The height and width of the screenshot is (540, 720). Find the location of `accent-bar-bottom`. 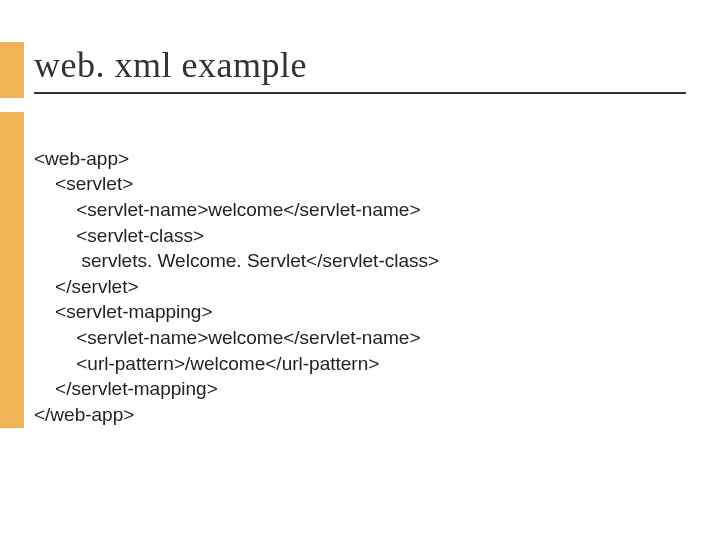

accent-bar-bottom is located at coordinates (12, 270).